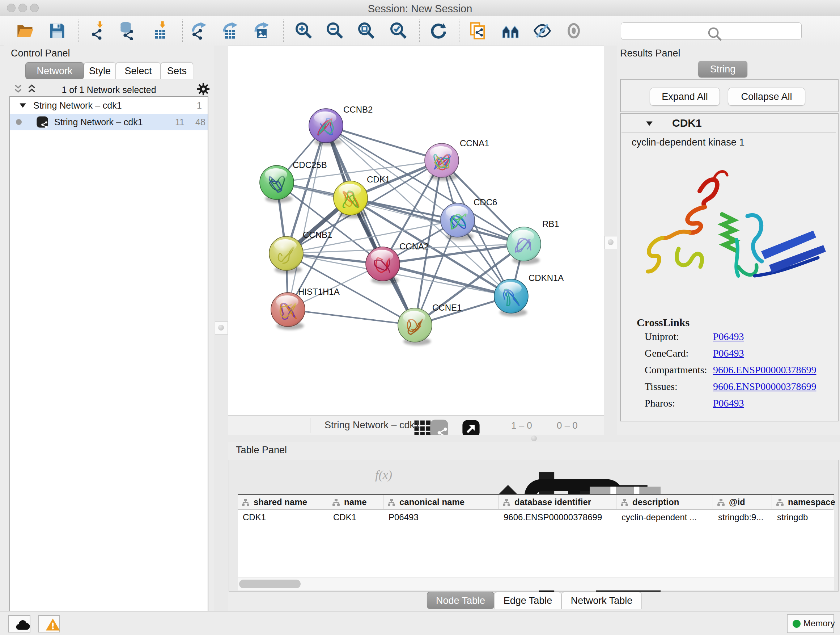  I want to click on protein-description: cyclin-dependent kinase 1, so click(688, 143).